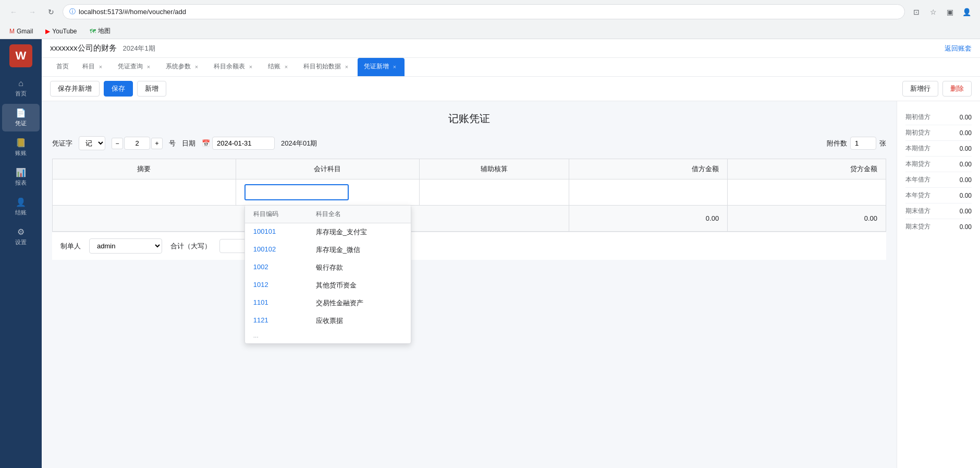 The height and width of the screenshot is (468, 980). Describe the element at coordinates (359, 321) in the screenshot. I see `dropdown-item-5-name: 应收票据` at that location.